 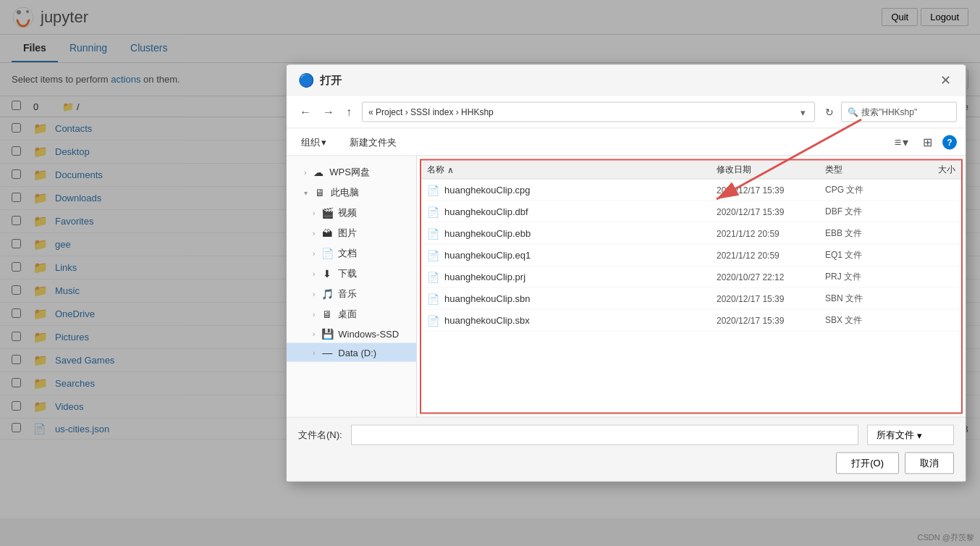 I want to click on fp-type: EQ1 文件, so click(x=869, y=255).